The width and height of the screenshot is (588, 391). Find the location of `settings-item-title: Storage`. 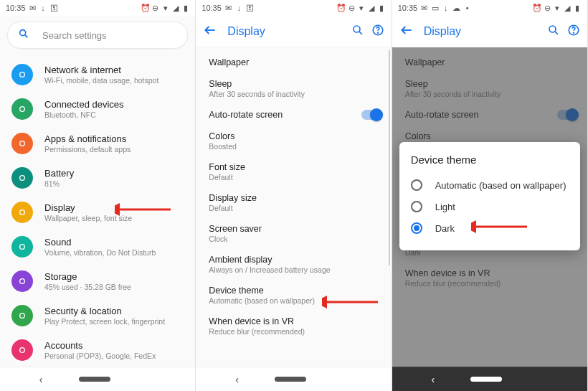

settings-item-title: Storage is located at coordinates (87, 277).